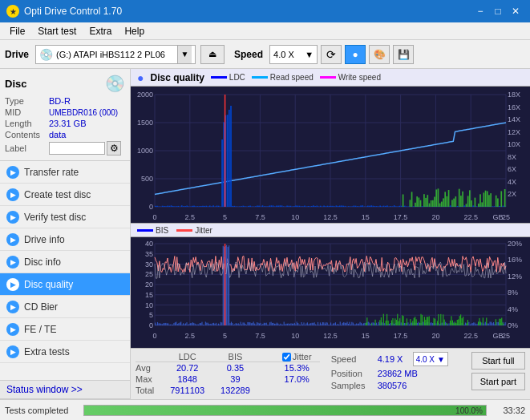 Image resolution: width=530 pixels, height=420 pixels. What do you see at coordinates (162, 231) in the screenshot?
I see `legend-bis: BIS` at bounding box center [162, 231].